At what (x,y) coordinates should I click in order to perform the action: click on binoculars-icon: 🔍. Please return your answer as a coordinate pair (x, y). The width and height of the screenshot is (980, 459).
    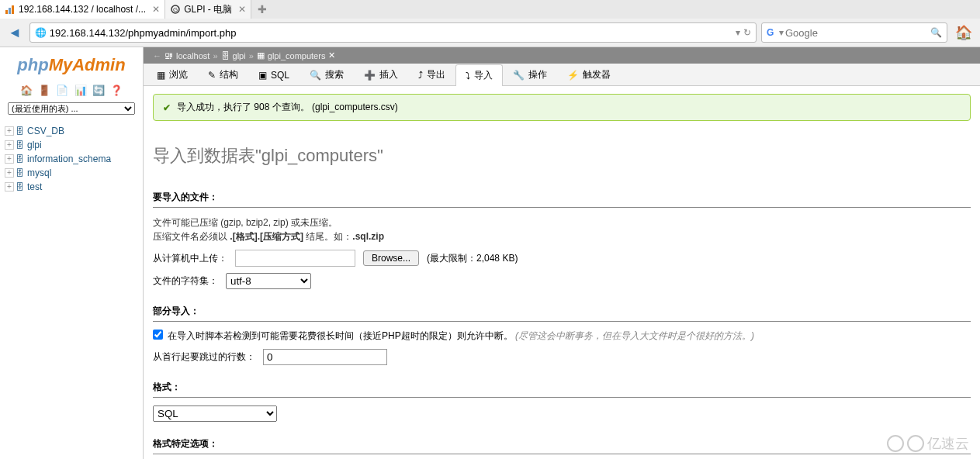
    Looking at the image, I should click on (936, 33).